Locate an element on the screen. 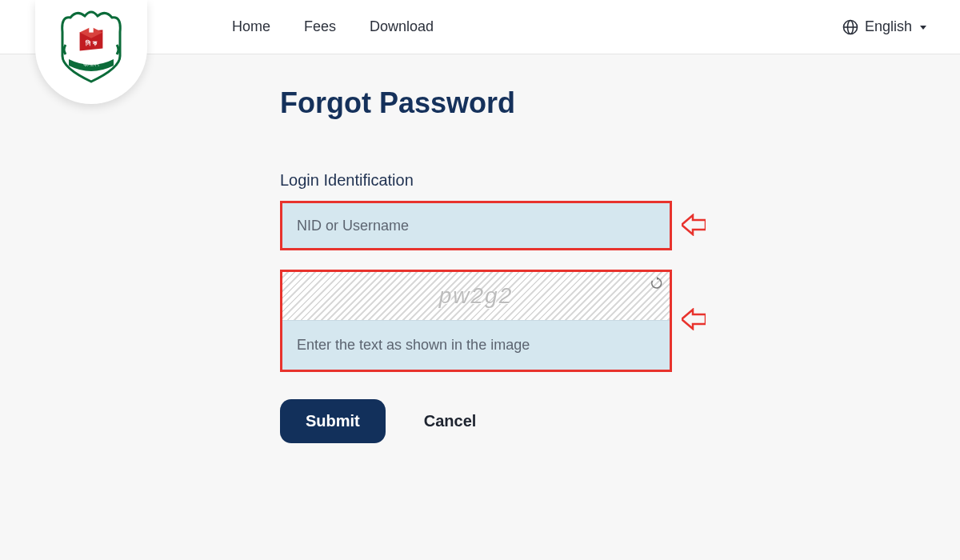 The image size is (960, 560). globe-icon is located at coordinates (850, 27).